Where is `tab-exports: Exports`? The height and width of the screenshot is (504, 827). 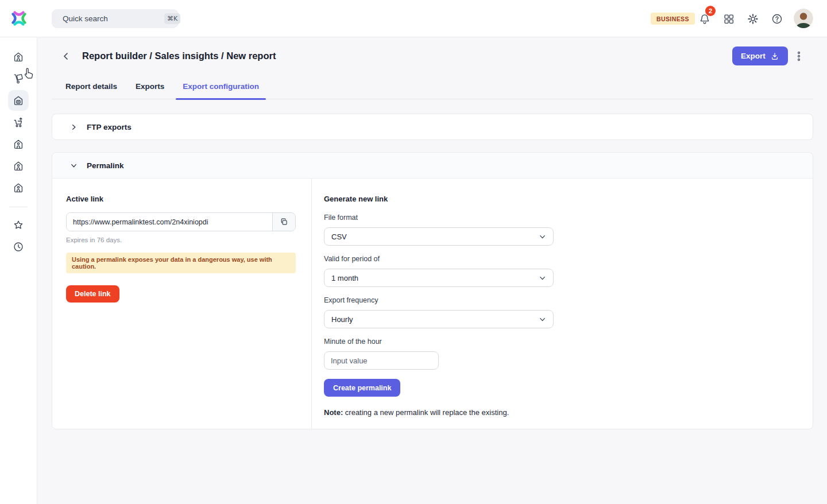
tab-exports: Exports is located at coordinates (150, 91).